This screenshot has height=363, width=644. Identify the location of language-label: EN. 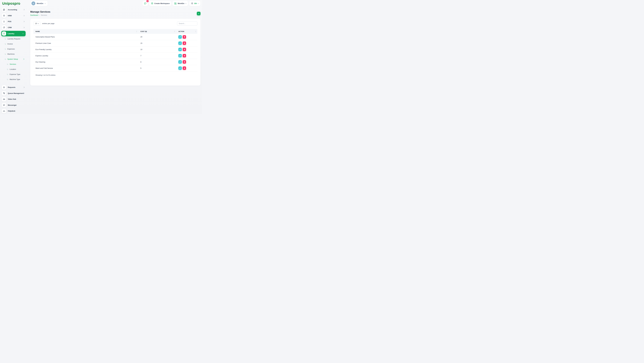
(196, 4).